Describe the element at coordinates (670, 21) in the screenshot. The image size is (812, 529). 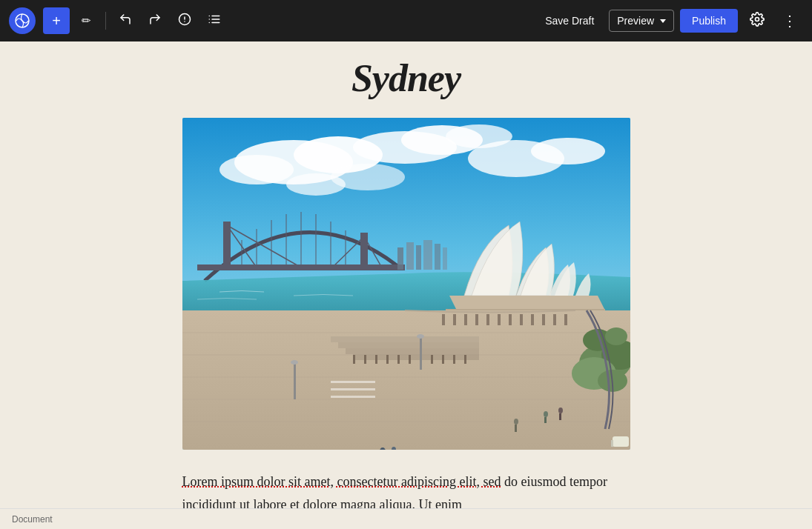
I see `toolbar-right: Save Draft Preview Publish ⋮` at that location.